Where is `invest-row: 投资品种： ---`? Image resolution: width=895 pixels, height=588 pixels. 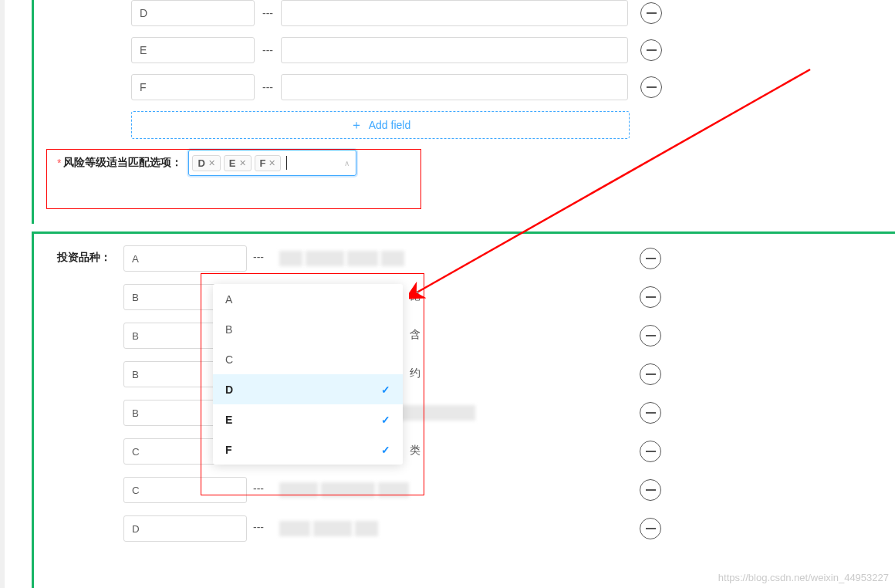 invest-row: 投资品种： --- is located at coordinates (336, 259).